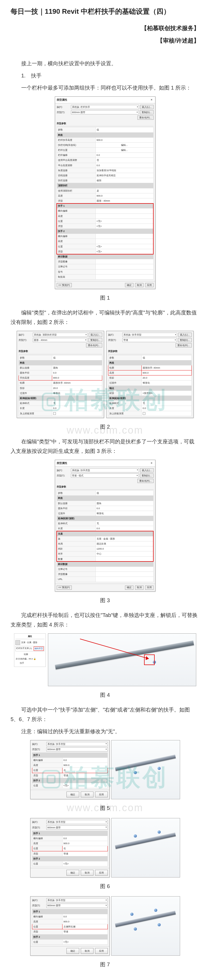 The image size is (210, 980). What do you see at coordinates (105, 886) in the screenshot?
I see `figure-caption-6: 图 6` at bounding box center [105, 886].